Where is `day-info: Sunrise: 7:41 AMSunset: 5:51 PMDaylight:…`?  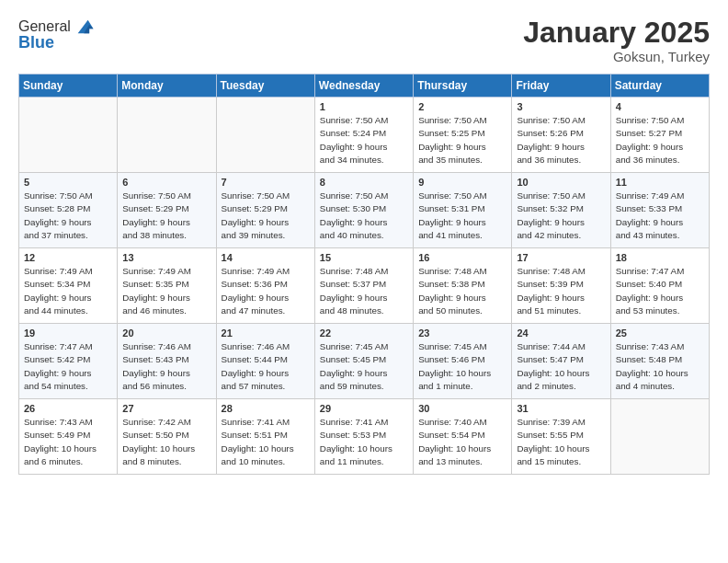
day-info: Sunrise: 7:41 AMSunset: 5:51 PMDaylight:… is located at coordinates (266, 442).